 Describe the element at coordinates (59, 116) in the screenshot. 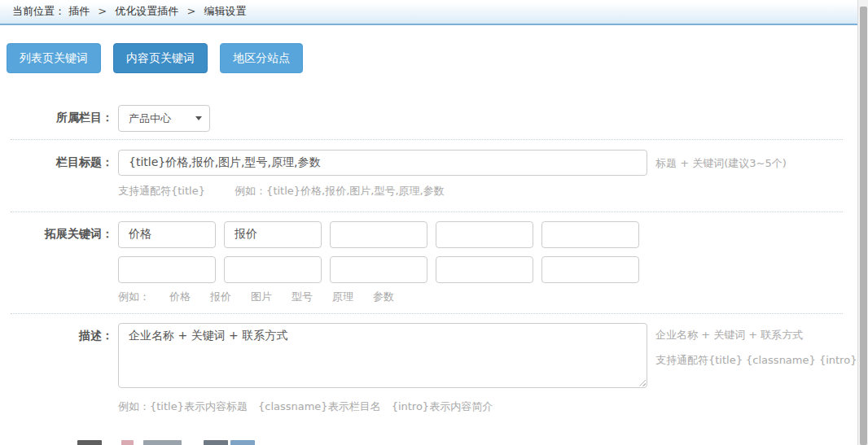

I see `category-label: 所属栏目：` at that location.